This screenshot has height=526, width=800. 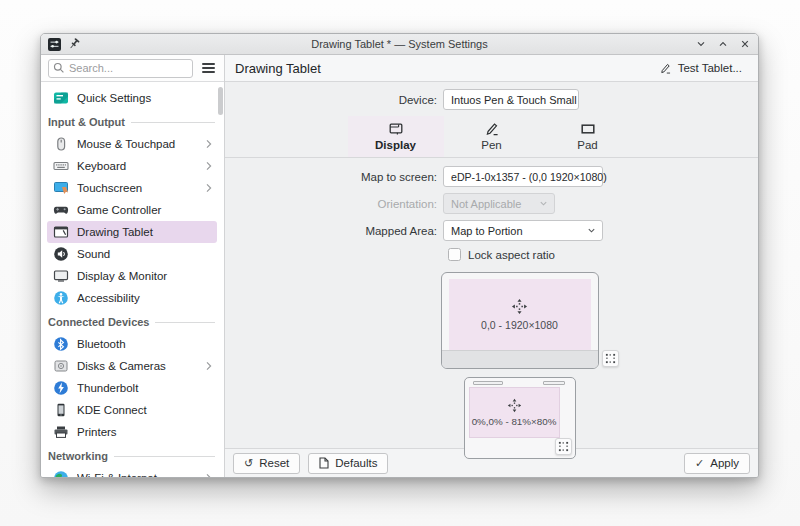 I want to click on accessibility-icon, so click(x=61, y=298).